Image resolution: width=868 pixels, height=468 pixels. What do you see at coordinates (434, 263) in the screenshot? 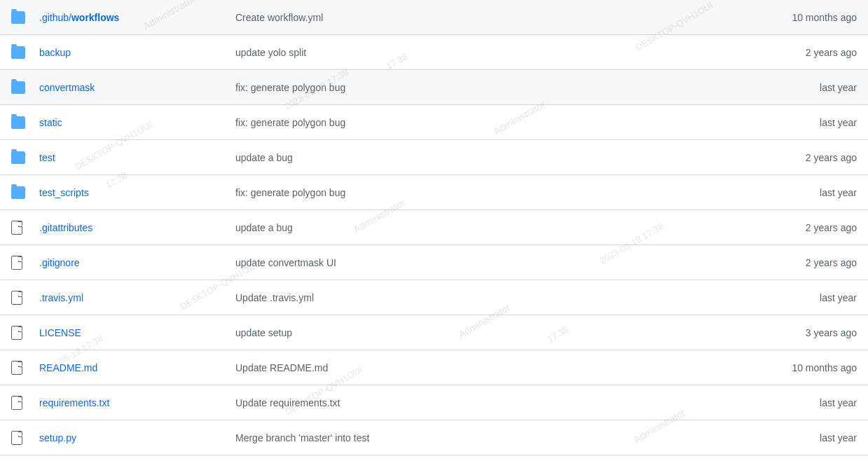
I see `table-row: .gitignoreupdate convertmask UI2 years a…` at bounding box center [434, 263].